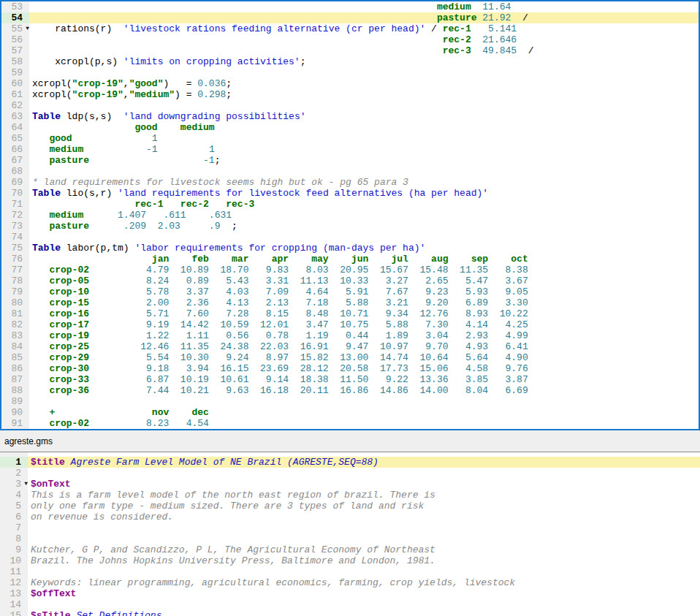 The height and width of the screenshot is (616, 700). I want to click on code-line: 63Table ldp(s,s) 'land downgrading possi…, so click(350, 117).